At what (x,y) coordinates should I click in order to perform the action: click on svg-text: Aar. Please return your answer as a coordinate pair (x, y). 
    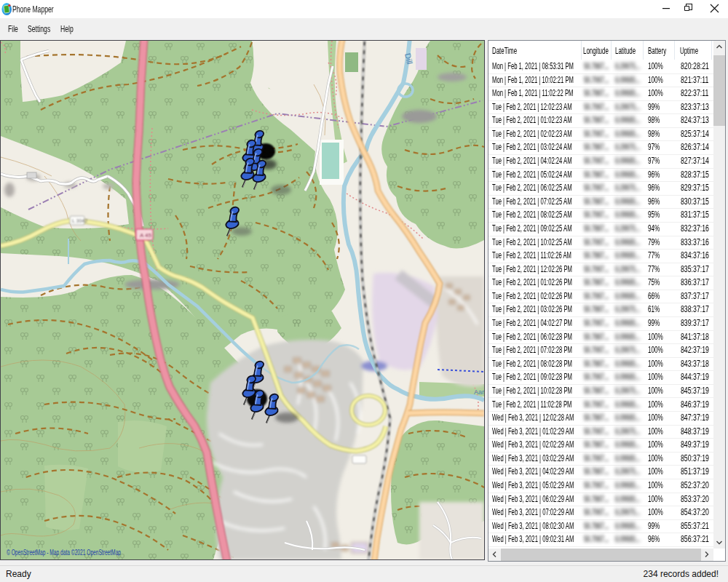
    Looking at the image, I should click on (479, 392).